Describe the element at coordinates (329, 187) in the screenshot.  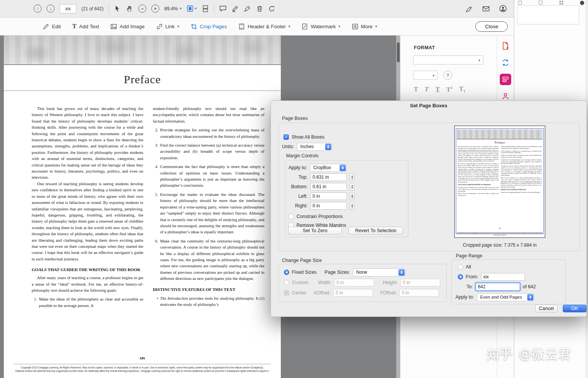
I see `margin-bottom-input` at that location.